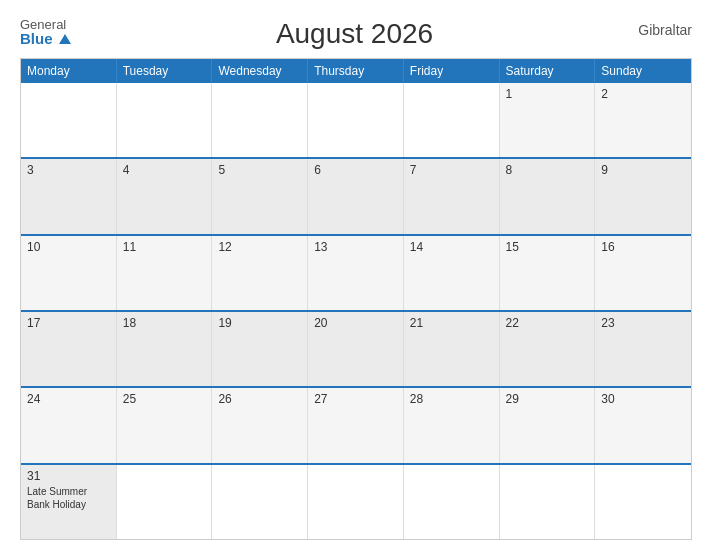 The width and height of the screenshot is (712, 550). What do you see at coordinates (260, 349) in the screenshot?
I see `day-cell: 19` at bounding box center [260, 349].